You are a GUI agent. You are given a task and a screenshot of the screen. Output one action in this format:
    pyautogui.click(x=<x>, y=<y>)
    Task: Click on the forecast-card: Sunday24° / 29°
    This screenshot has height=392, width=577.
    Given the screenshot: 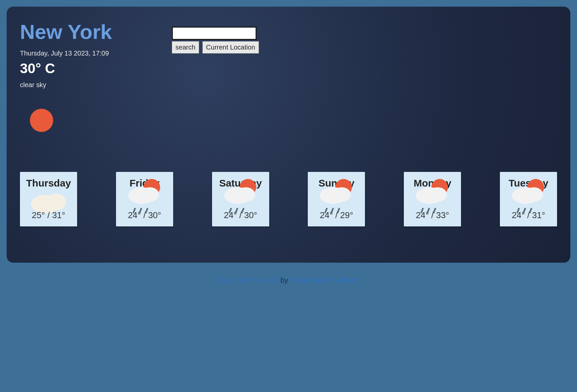 What is the action you would take?
    pyautogui.click(x=336, y=199)
    